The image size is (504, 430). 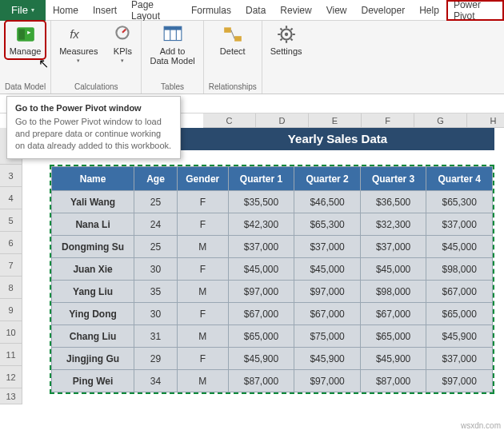 What do you see at coordinates (26, 40) in the screenshot?
I see `manage-button: Manage` at bounding box center [26, 40].